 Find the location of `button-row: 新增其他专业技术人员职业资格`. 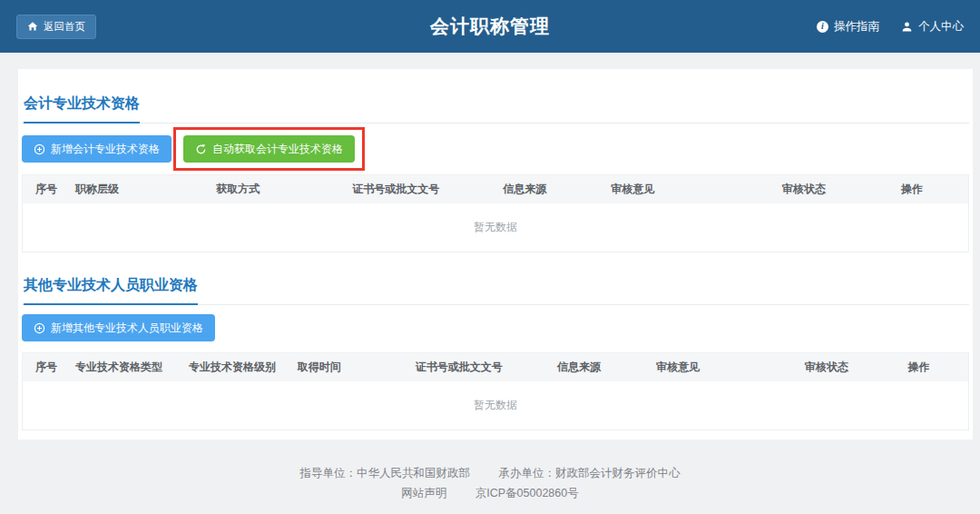

button-row: 新增其他专业技术人员职业资格 is located at coordinates (495, 328).